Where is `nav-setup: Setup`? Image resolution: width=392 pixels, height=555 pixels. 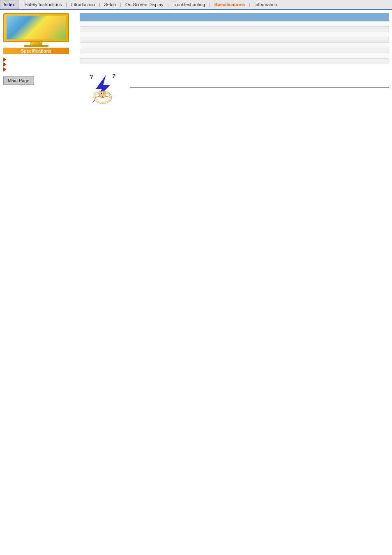
nav-setup: Setup is located at coordinates (110, 5).